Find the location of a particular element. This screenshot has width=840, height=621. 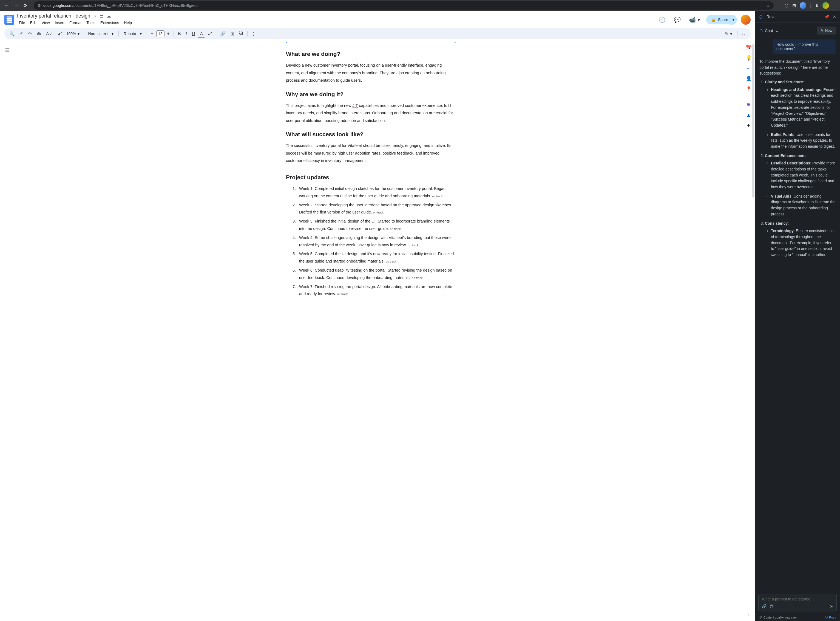

share-button: 🔒 Share is located at coordinates (720, 20).